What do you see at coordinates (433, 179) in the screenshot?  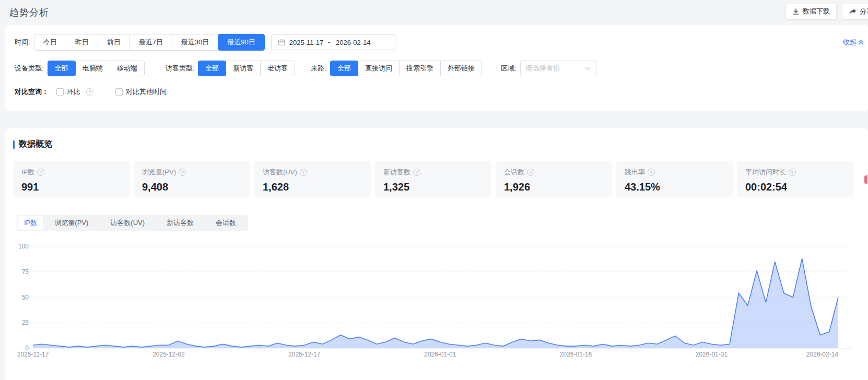 I see `metric-cards: IP数?991浏览量(PV)?9,408访客数(UV)?1,628新访客数?1,…` at bounding box center [433, 179].